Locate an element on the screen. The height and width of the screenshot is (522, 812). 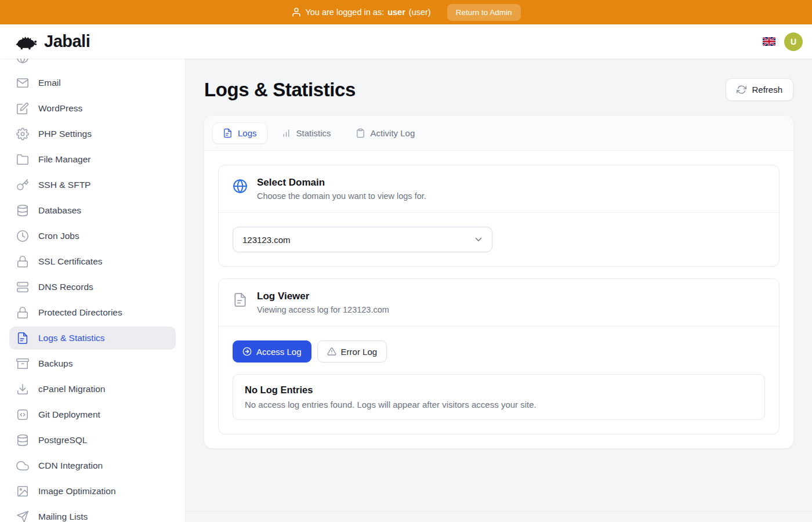
select-domain-description: Choose the domain you want to view logs … is located at coordinates (342, 196).